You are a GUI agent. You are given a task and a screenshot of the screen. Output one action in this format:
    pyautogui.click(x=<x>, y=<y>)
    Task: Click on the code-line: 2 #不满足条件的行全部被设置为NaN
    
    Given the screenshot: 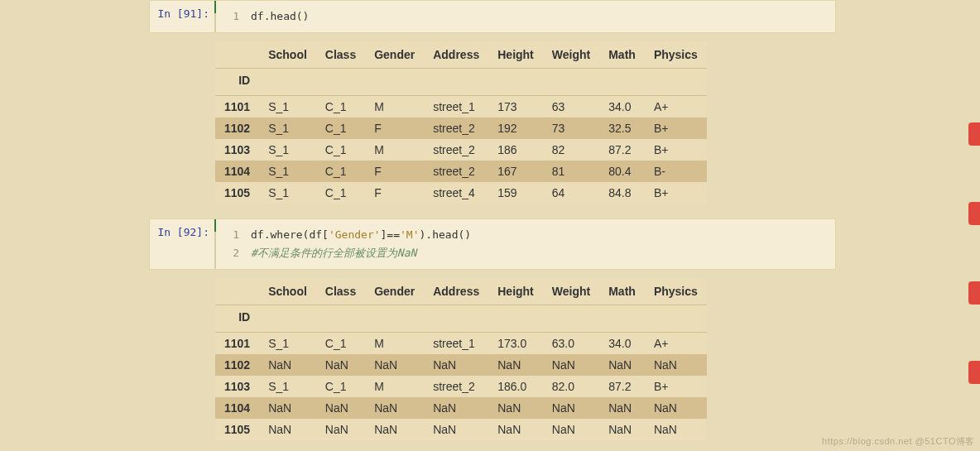 What is the action you would take?
    pyautogui.click(x=527, y=253)
    